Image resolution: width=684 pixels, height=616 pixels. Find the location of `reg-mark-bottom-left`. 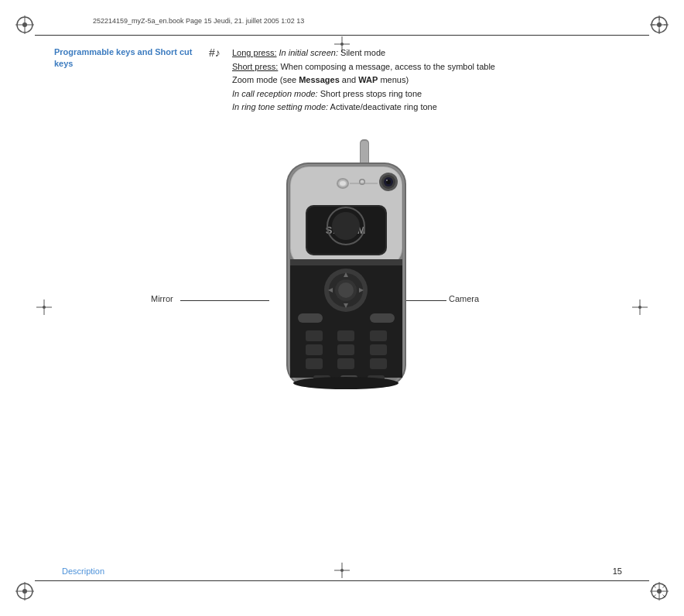

reg-mark-bottom-left is located at coordinates (25, 591).